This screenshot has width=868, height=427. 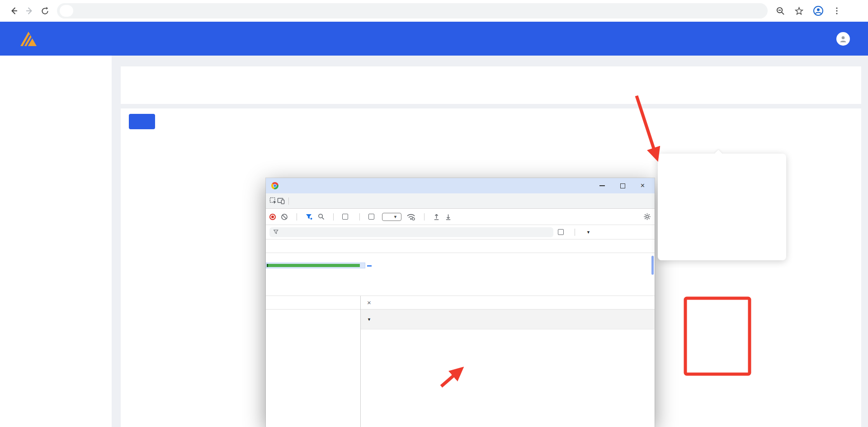 I want to click on reset-button, so click(x=142, y=122).